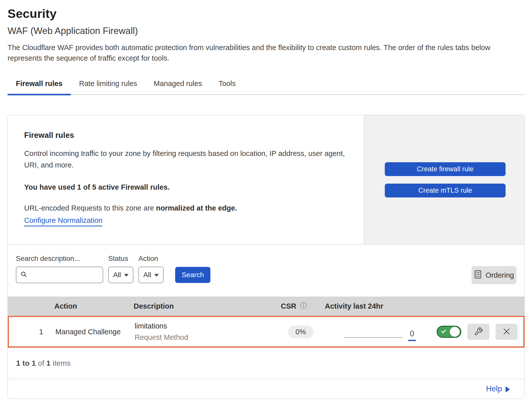  I want to click on items-range: 1 to 1, so click(26, 363).